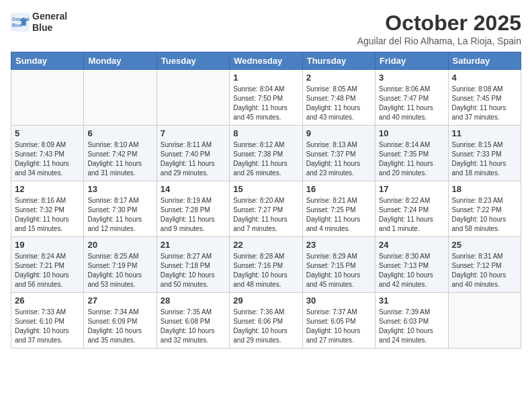 The width and height of the screenshot is (532, 411). I want to click on calendar-cell: 1Sunrise: 8:04 AM Sunset: 7:50 PM Daylig…, so click(266, 98).